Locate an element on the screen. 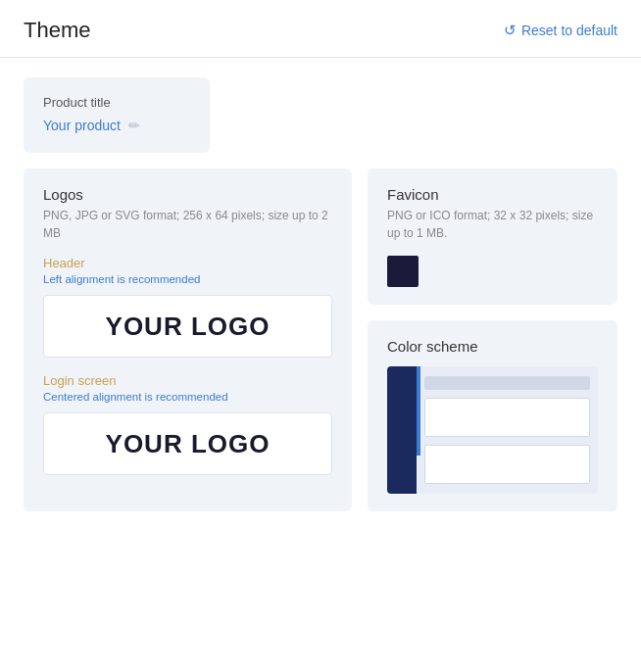  cs-sidebar is located at coordinates (402, 430).